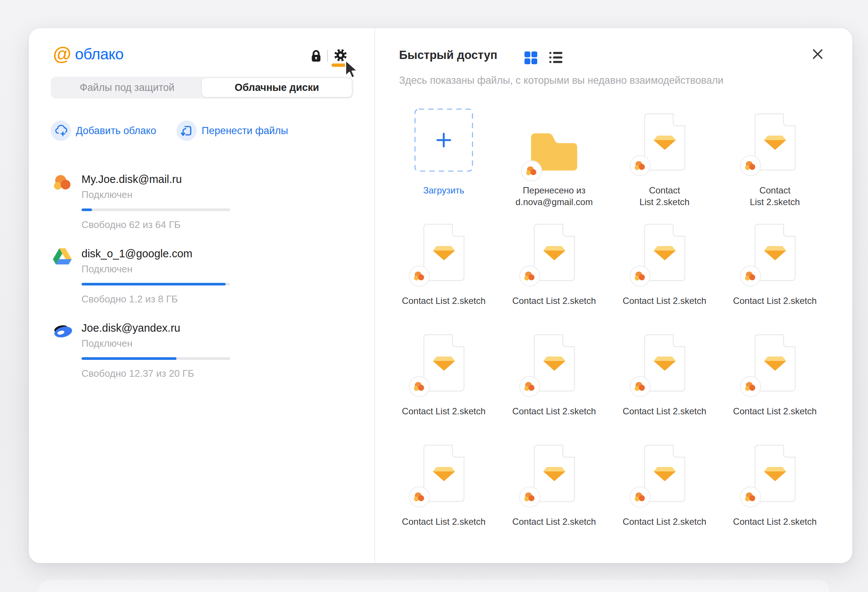  What do you see at coordinates (316, 56) in the screenshot?
I see `lock-button` at bounding box center [316, 56].